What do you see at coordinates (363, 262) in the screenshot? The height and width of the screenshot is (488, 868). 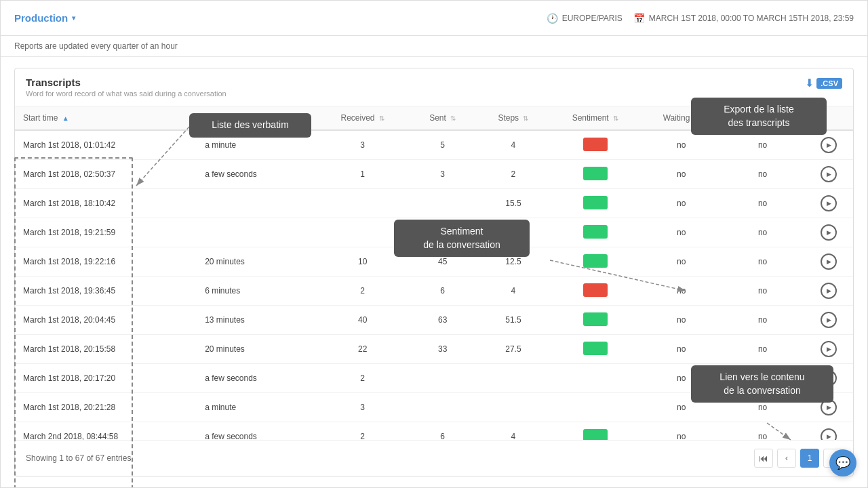 I see `cell-received: 10` at bounding box center [363, 262].